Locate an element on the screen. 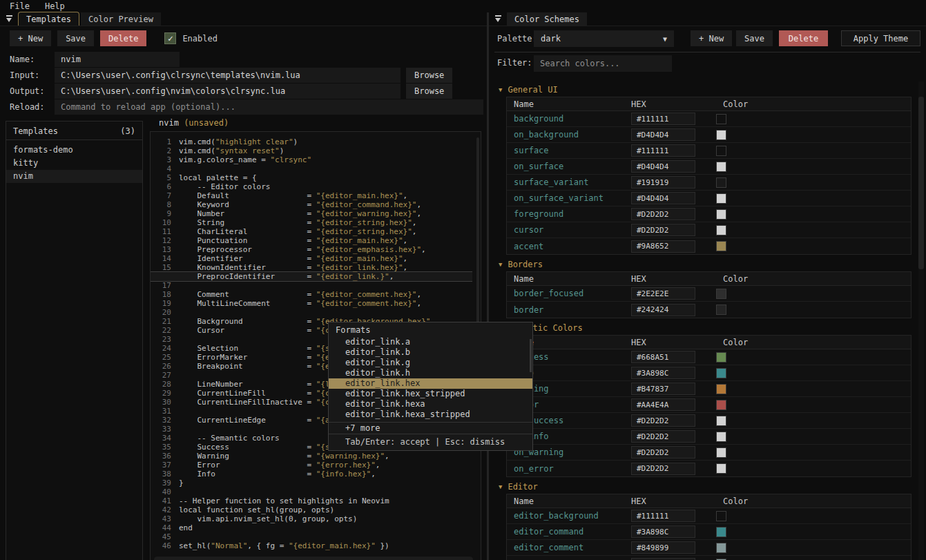  menu-file: File is located at coordinates (19, 6).